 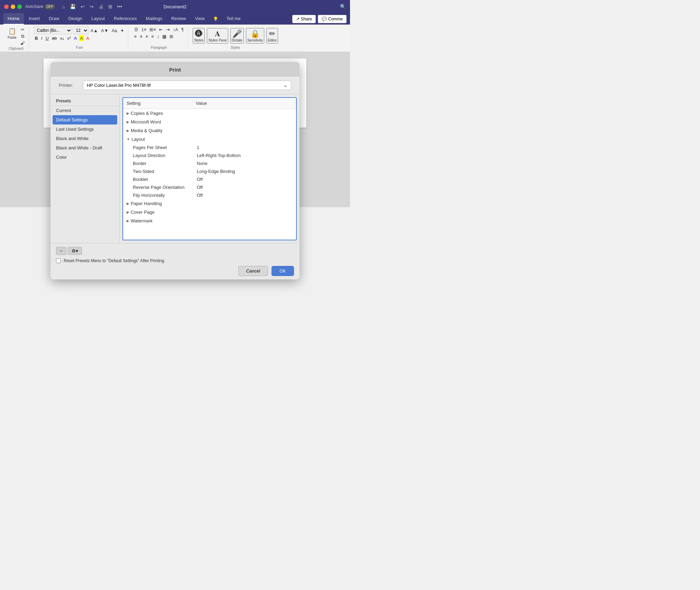 What do you see at coordinates (6, 7) in the screenshot?
I see `close-button` at bounding box center [6, 7].